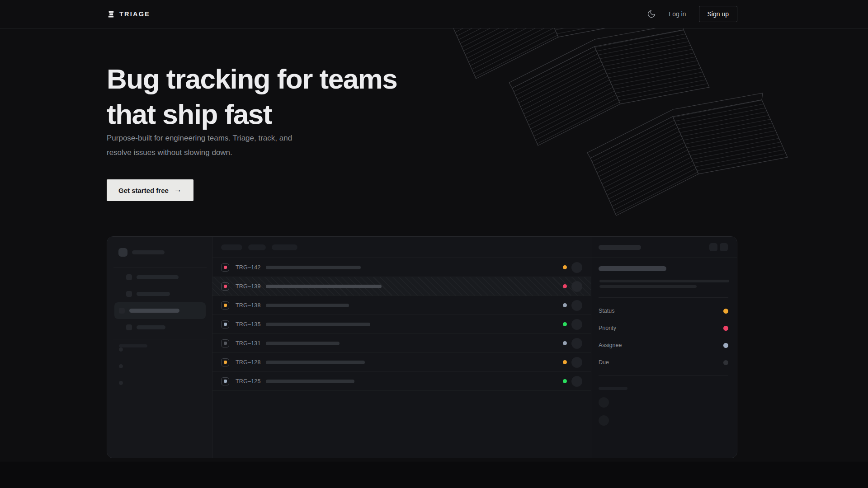 Image resolution: width=868 pixels, height=488 pixels. Describe the element at coordinates (664, 376) in the screenshot. I see `detail-divider` at that location.